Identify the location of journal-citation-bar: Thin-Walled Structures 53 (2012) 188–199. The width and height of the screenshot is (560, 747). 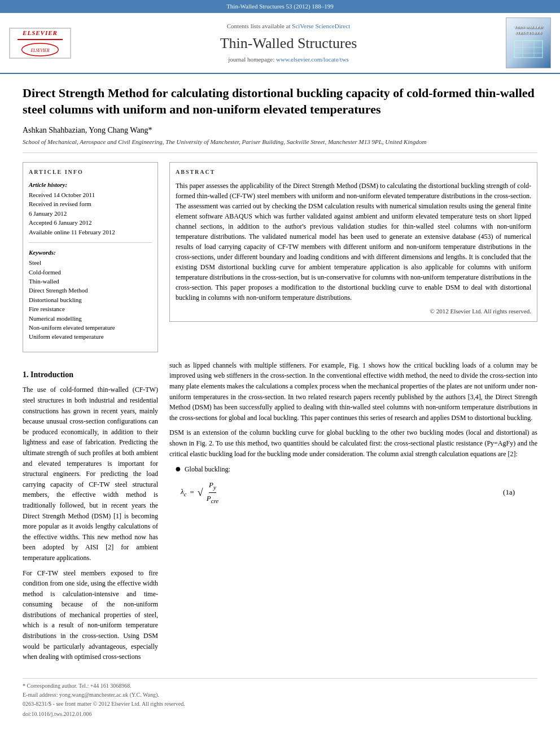
(280, 7).